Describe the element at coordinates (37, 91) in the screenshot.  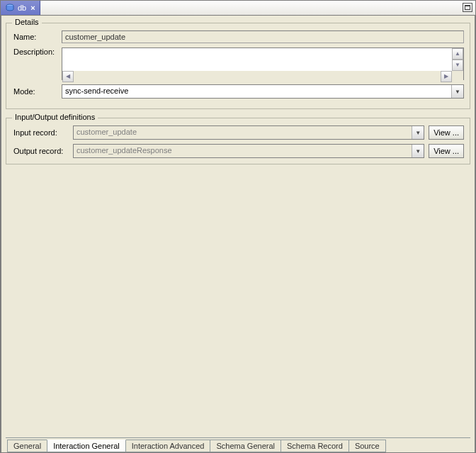
I see `mode-label: Mode:` at that location.